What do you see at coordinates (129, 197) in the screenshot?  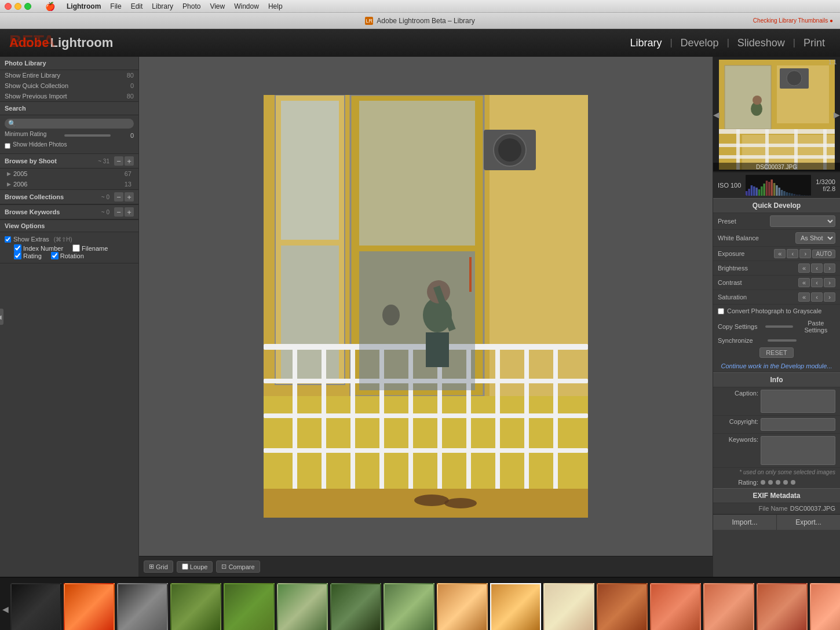 I see `browse-collections-expand: +` at bounding box center [129, 197].